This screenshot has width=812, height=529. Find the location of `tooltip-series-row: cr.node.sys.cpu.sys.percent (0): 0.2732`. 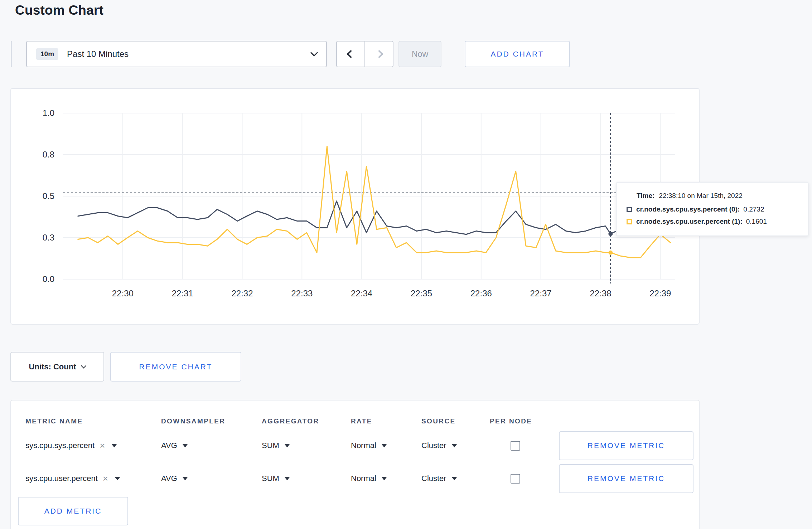

tooltip-series-row: cr.node.sys.cpu.sys.percent (0): 0.2732 is located at coordinates (712, 209).